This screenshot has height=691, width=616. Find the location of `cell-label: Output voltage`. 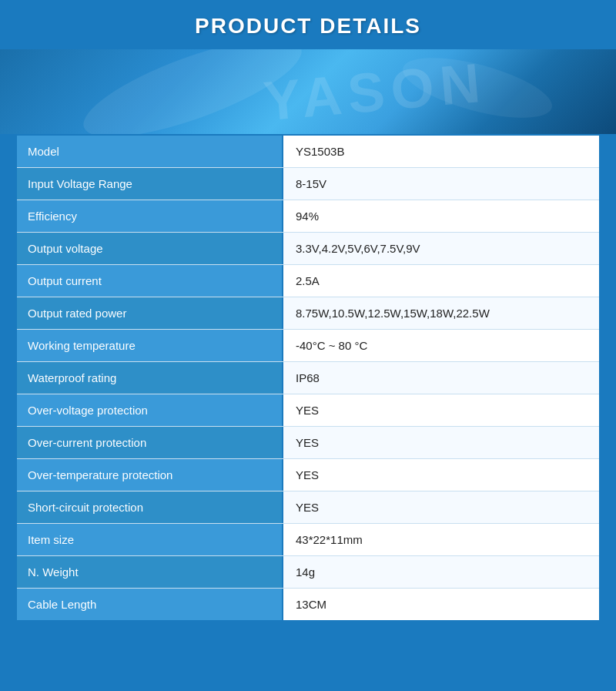

cell-label: Output voltage is located at coordinates (150, 248).